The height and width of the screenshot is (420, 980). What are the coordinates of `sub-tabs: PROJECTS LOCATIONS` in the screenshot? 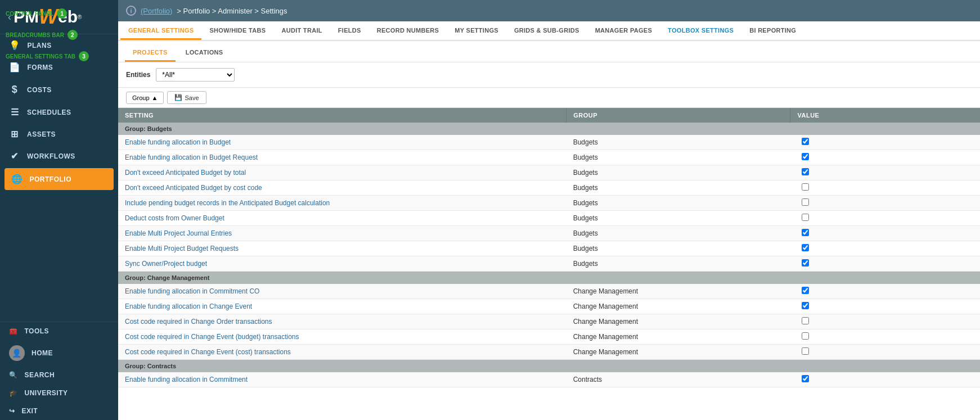 It's located at (549, 52).